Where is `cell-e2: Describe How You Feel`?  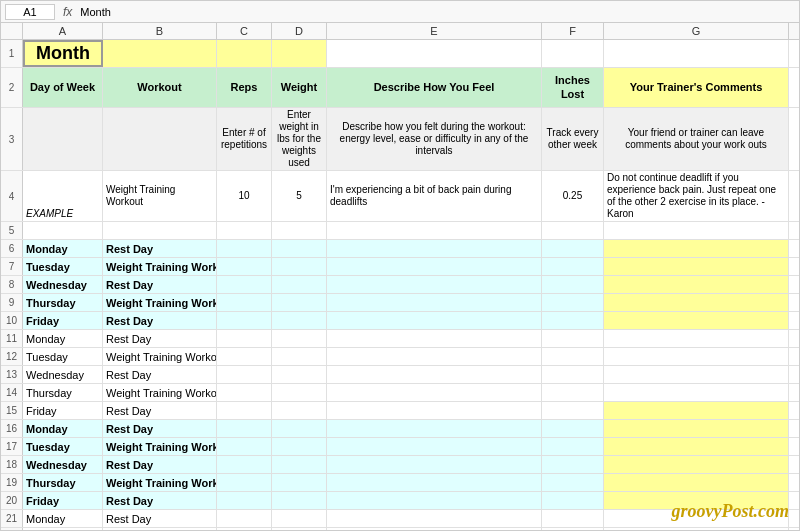
cell-e2: Describe How You Feel is located at coordinates (434, 88).